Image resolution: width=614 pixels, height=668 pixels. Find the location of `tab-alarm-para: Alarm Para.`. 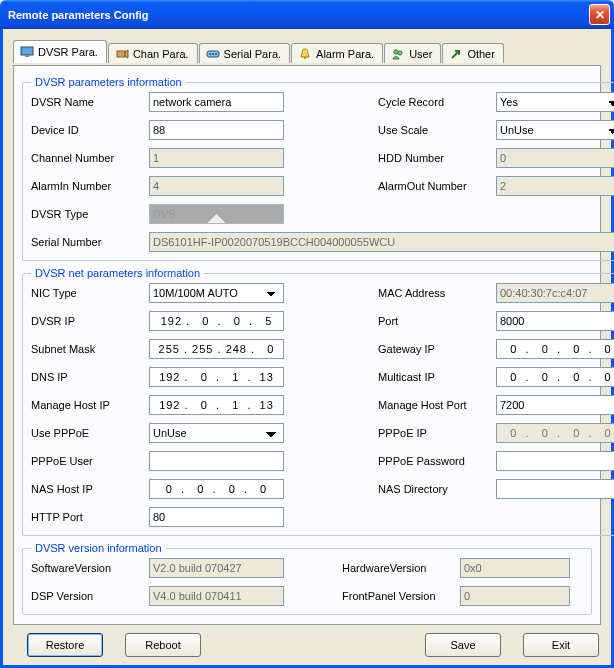

tab-alarm-para: Alarm Para. is located at coordinates (337, 53).